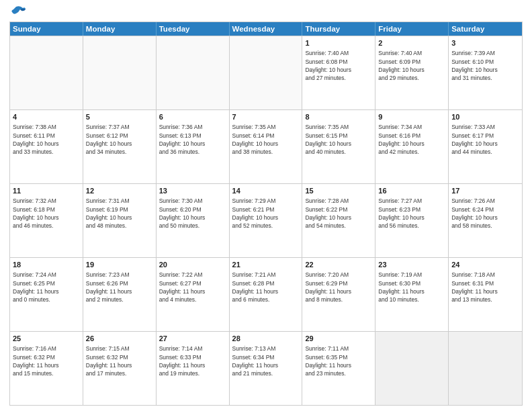 This screenshot has height=411, width=532. I want to click on day-number: 11, so click(46, 191).